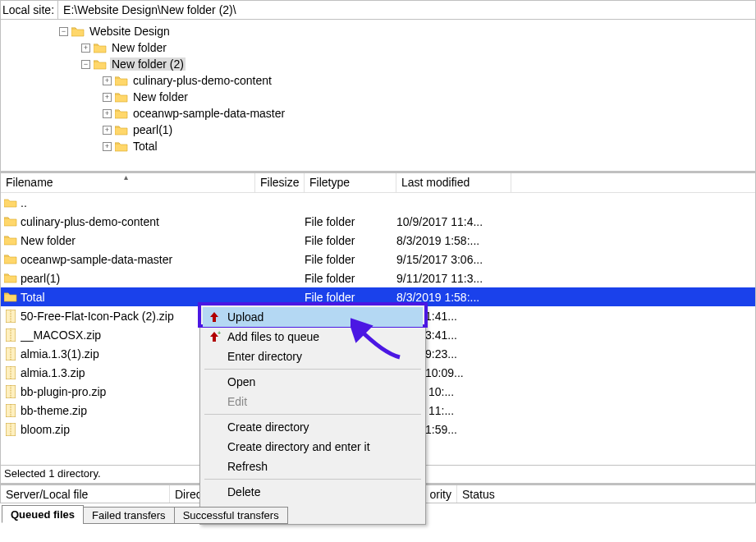  What do you see at coordinates (313, 492) in the screenshot?
I see `menu-item-delete: Delete` at bounding box center [313, 492].